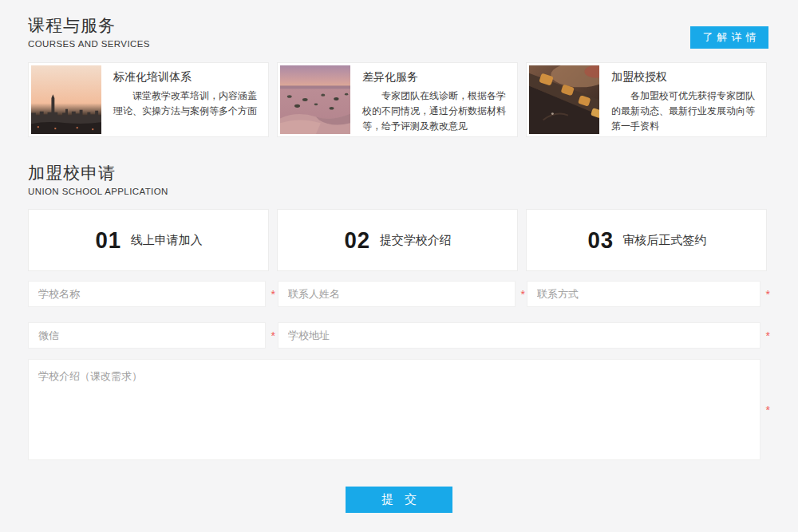  What do you see at coordinates (399, 499) in the screenshot?
I see `submit-button: 提交` at bounding box center [399, 499].